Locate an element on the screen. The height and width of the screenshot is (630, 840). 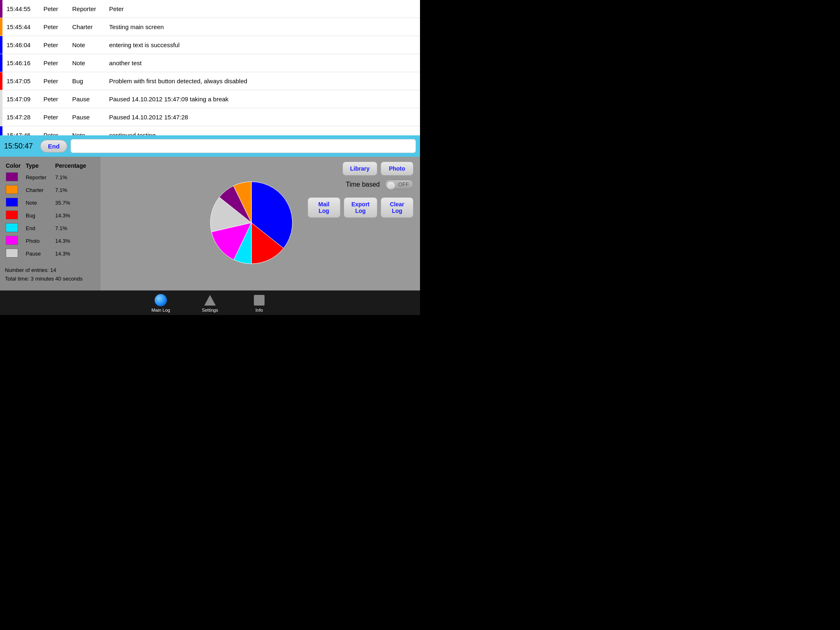
log-time: 15:47:05 is located at coordinates (25, 81).